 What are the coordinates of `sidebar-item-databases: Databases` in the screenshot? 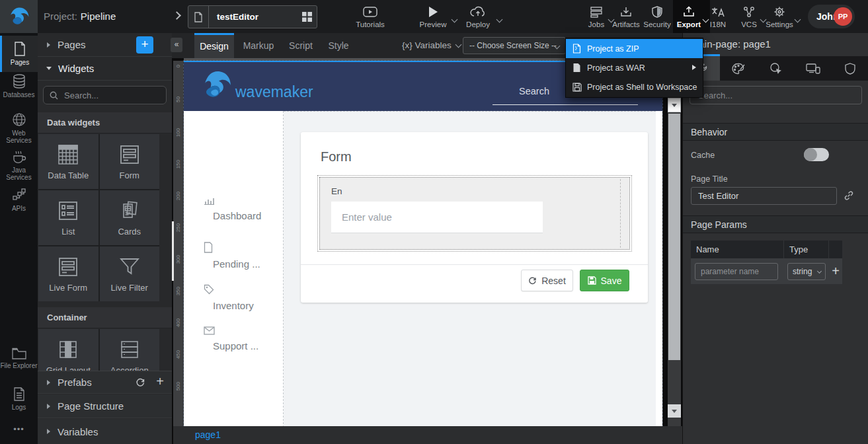 It's located at (19, 86).